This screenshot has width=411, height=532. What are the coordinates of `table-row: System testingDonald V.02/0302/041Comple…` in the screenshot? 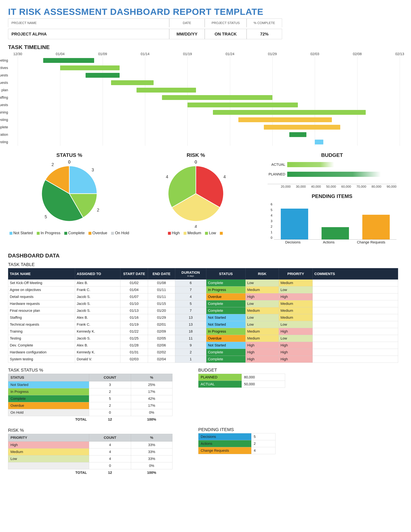 It's located at (203, 359).